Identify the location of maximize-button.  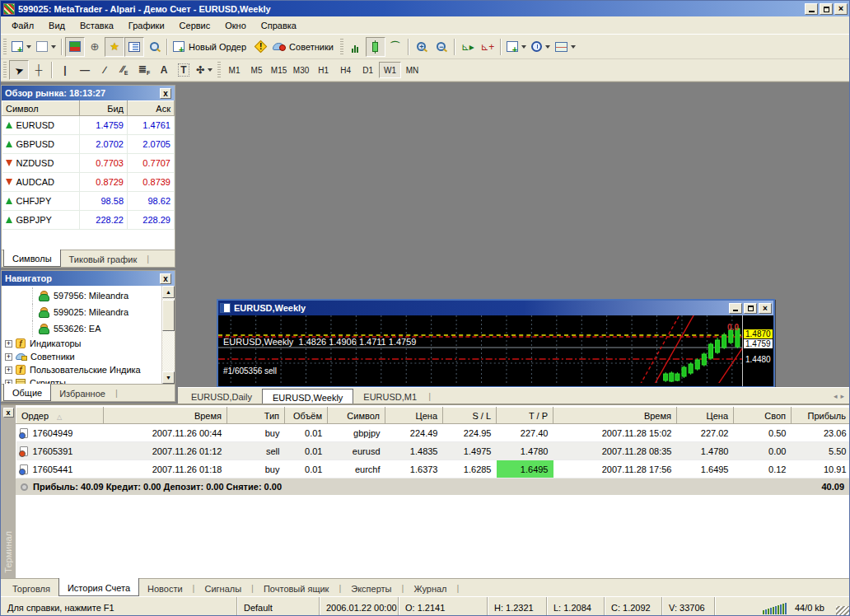
(826, 9).